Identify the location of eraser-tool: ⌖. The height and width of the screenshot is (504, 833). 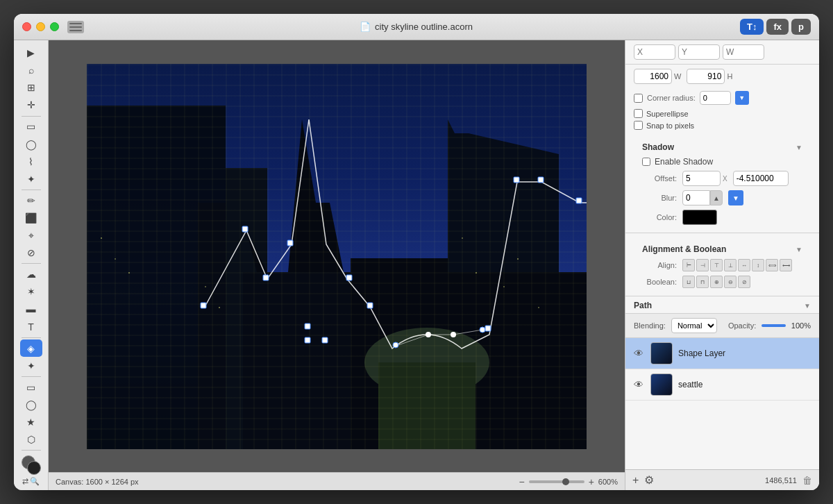
(31, 235).